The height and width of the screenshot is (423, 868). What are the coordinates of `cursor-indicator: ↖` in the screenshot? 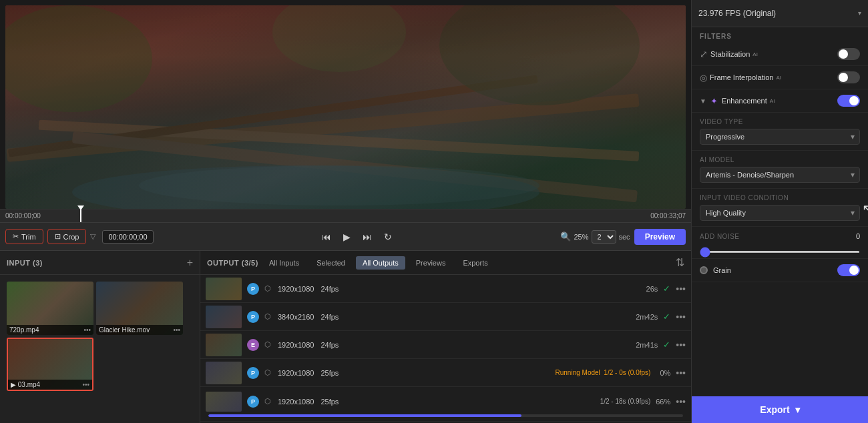 It's located at (865, 209).